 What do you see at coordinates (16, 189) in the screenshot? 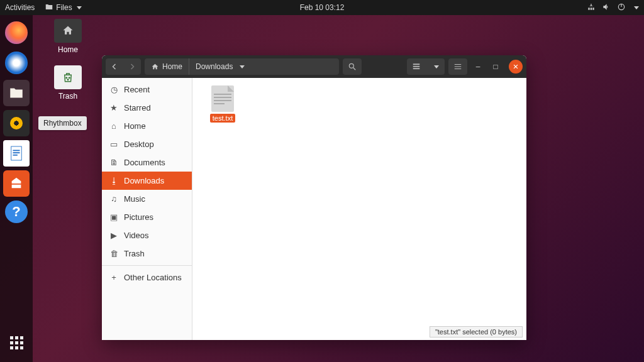
I see `dock: Rhythmbox ?` at bounding box center [16, 189].